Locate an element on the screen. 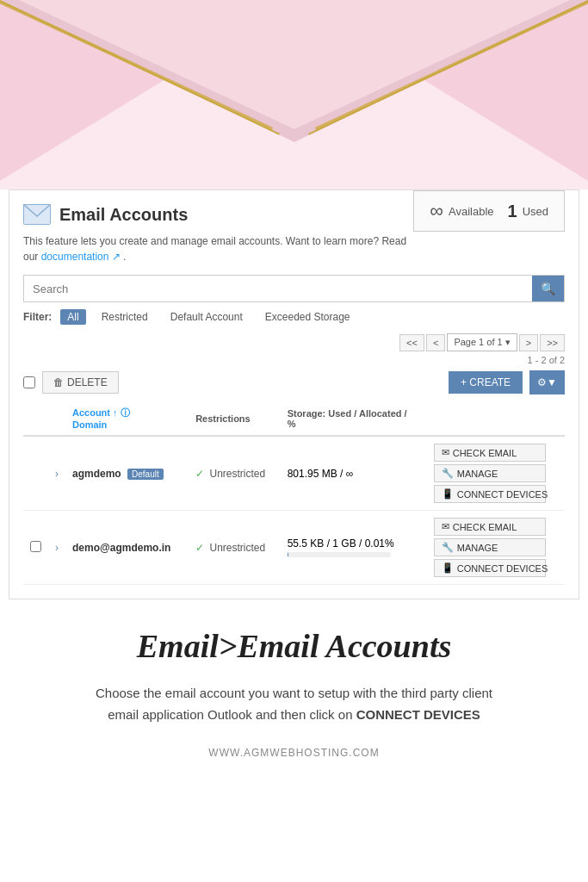 The image size is (588, 882). row1-restrictions: ✓ Unrestricted is located at coordinates (234, 474).